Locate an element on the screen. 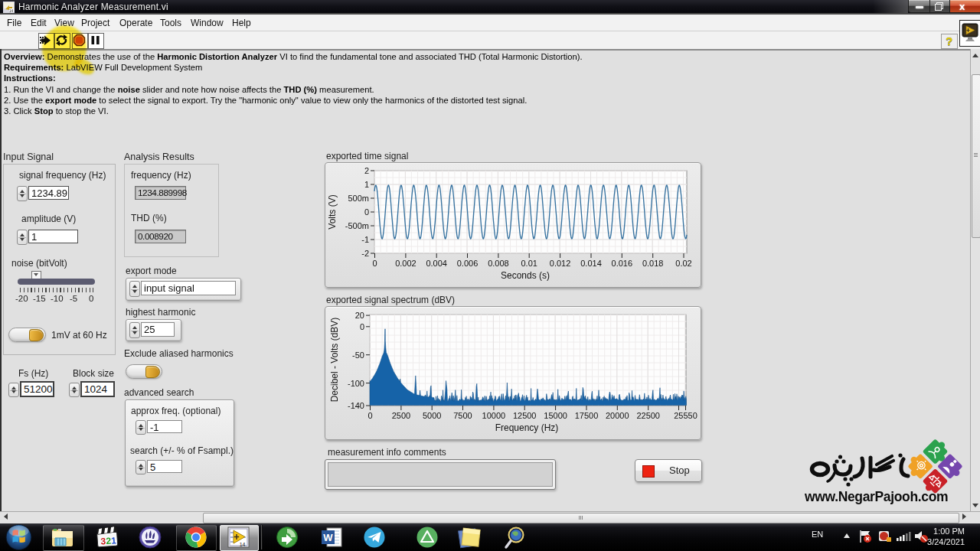  svg-text: 0.016 is located at coordinates (622, 263).